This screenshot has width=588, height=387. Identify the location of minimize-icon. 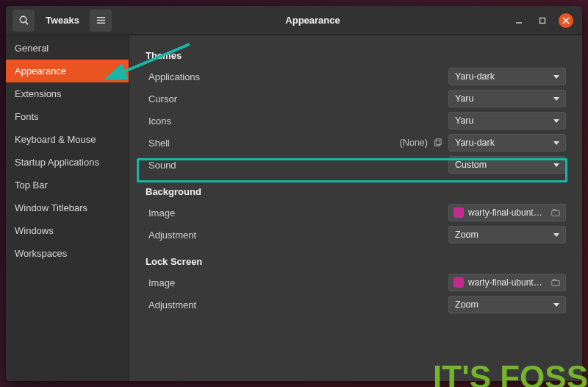
(519, 21).